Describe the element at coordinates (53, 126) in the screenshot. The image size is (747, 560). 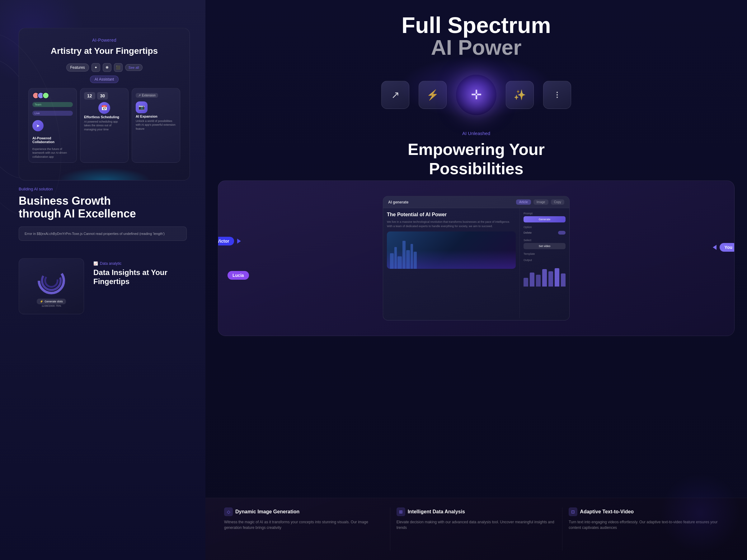
I see `collab-card: Team Live ➤ AI-Powered Collaboration Exp…` at that location.